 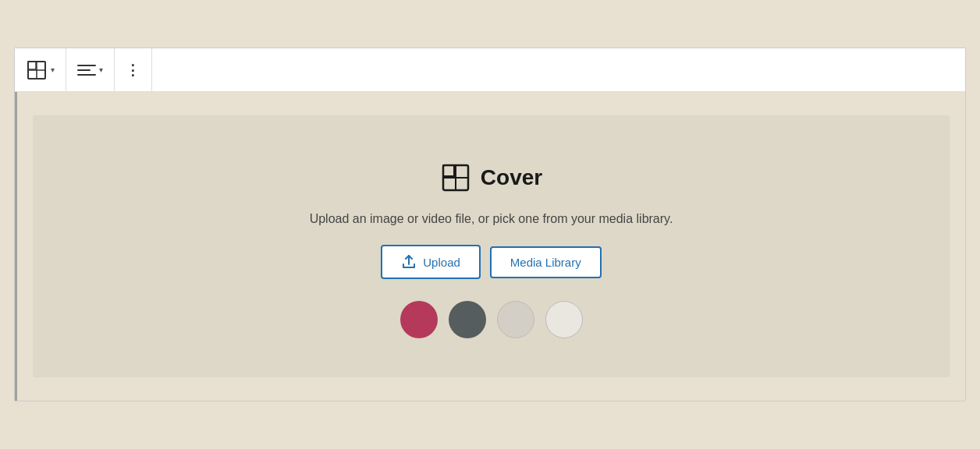 I want to click on align-icon, so click(x=87, y=70).